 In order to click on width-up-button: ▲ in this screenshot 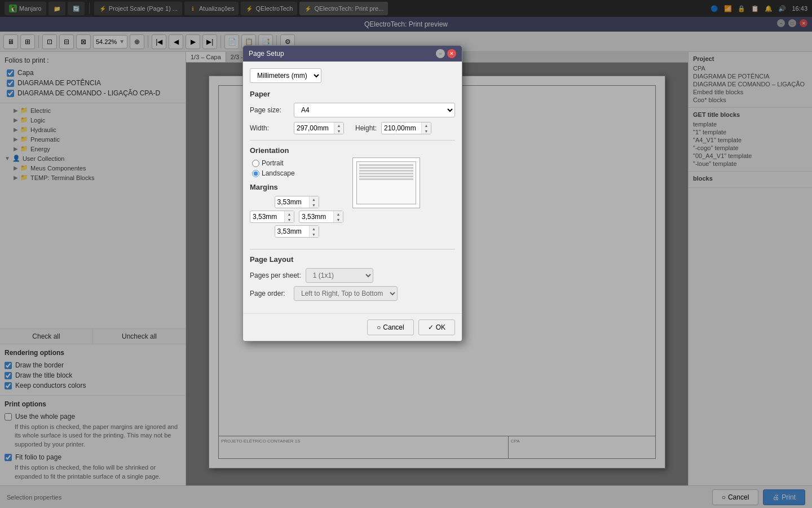, I will do `click(339, 125)`.